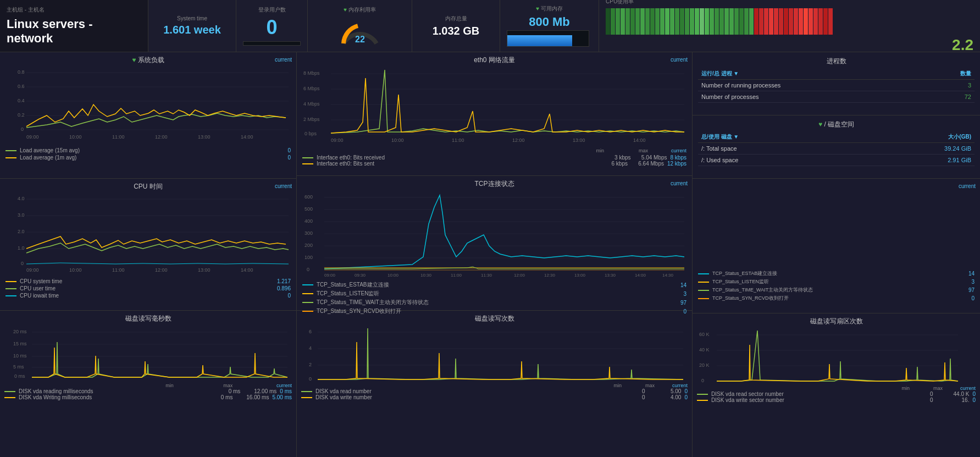 This screenshot has height=457, width=980. I want to click on tcp-legend: TCP_Status_ESTAB建立连接 14 TCP_Status_LISTE…, so click(495, 298).